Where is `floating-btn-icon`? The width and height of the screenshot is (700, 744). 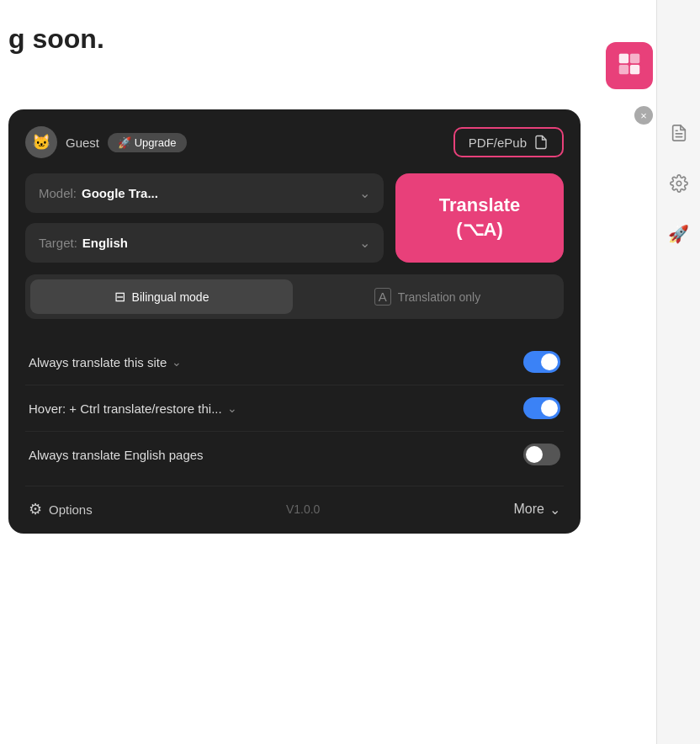 floating-btn-icon is located at coordinates (629, 66).